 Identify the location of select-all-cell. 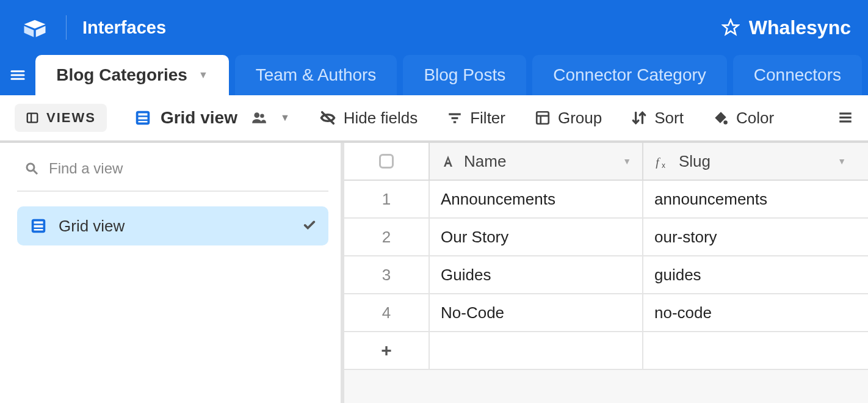
(387, 161).